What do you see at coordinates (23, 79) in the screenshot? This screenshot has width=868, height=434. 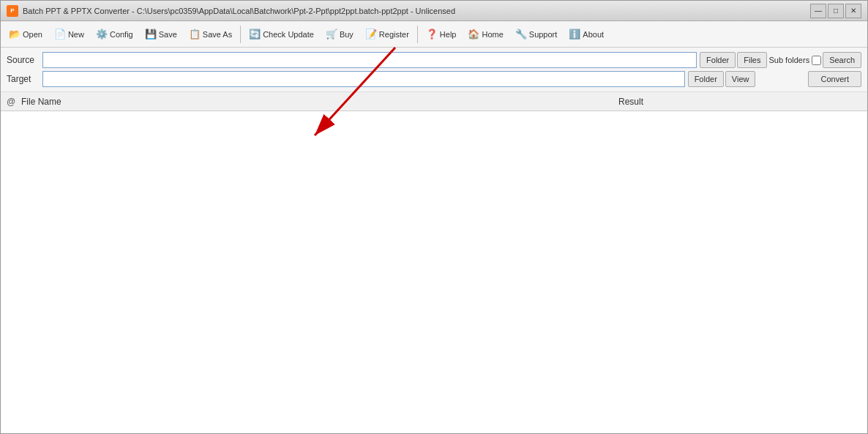 I see `target-label: Target` at bounding box center [23, 79].